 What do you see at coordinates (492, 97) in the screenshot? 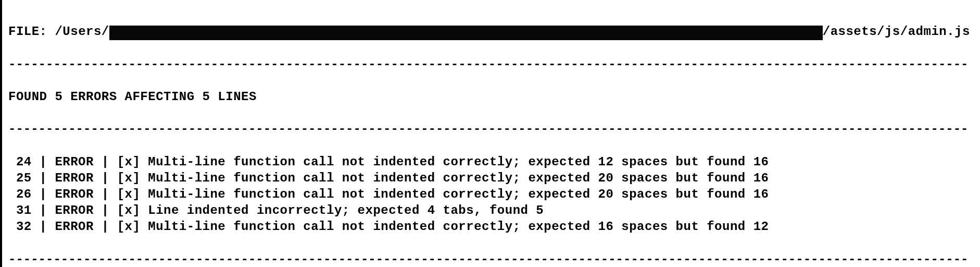
I see `summary-line: FOUND 5 ERRORS AFFECTING 5 LINES` at bounding box center [492, 97].